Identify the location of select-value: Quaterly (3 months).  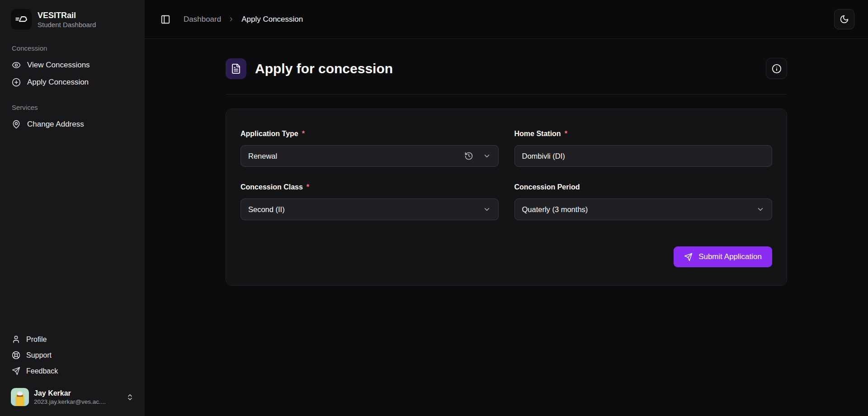
(555, 210).